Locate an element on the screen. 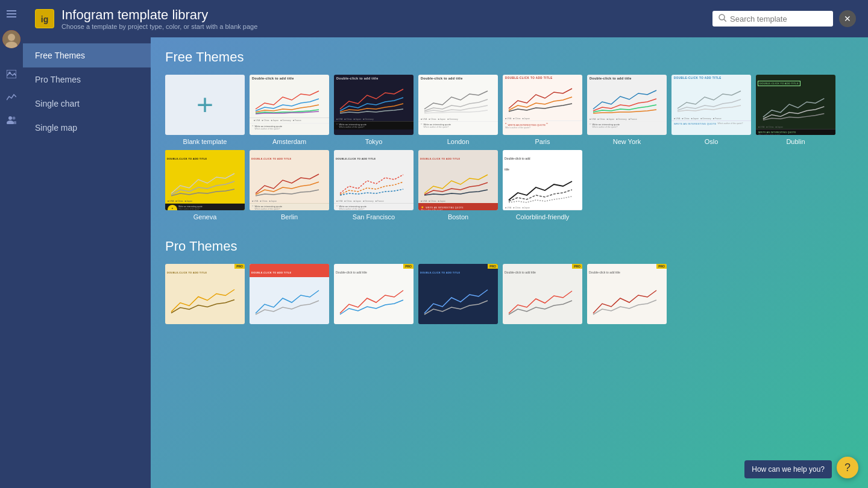 The width and height of the screenshot is (868, 488). pro-5-thumb: PRO Double-click to add title is located at coordinates (542, 294).